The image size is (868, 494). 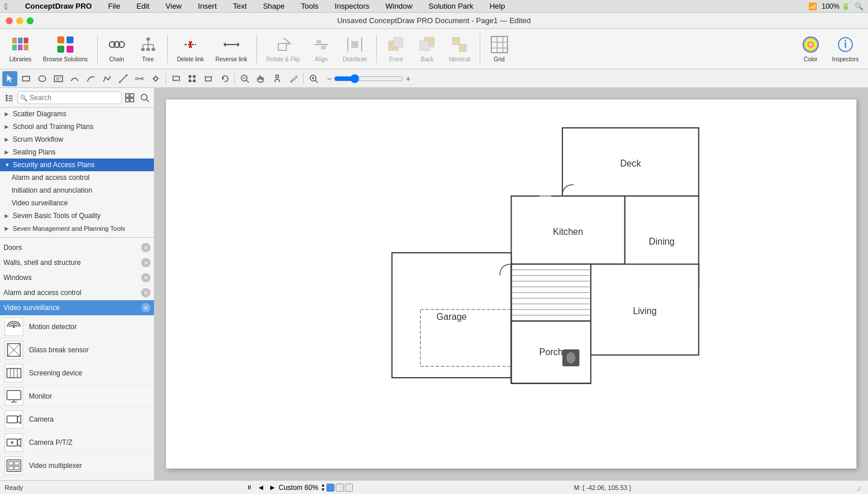 What do you see at coordinates (399, 6) in the screenshot?
I see `menu-window: Window` at bounding box center [399, 6].